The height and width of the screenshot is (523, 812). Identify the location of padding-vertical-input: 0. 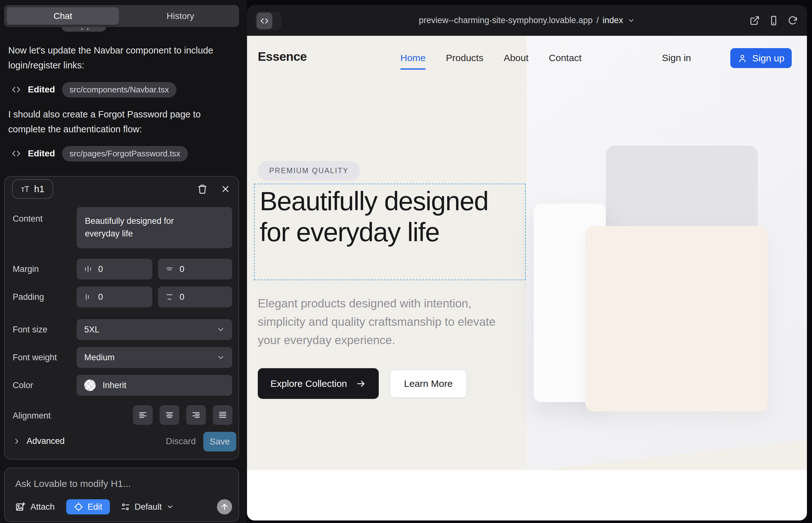
(195, 297).